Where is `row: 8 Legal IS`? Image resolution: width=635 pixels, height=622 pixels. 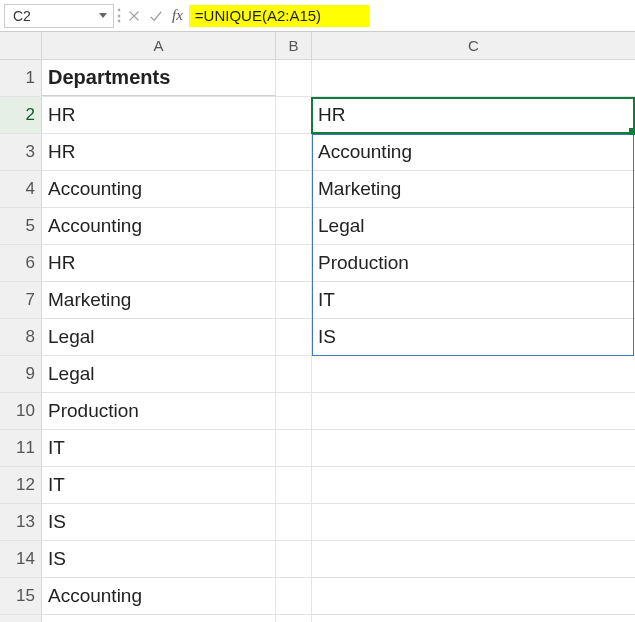
row: 8 Legal IS is located at coordinates (318, 338).